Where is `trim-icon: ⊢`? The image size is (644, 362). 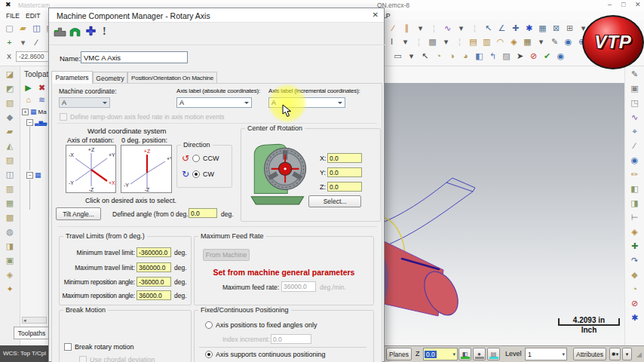 trim-icon: ⊢ is located at coordinates (635, 217).